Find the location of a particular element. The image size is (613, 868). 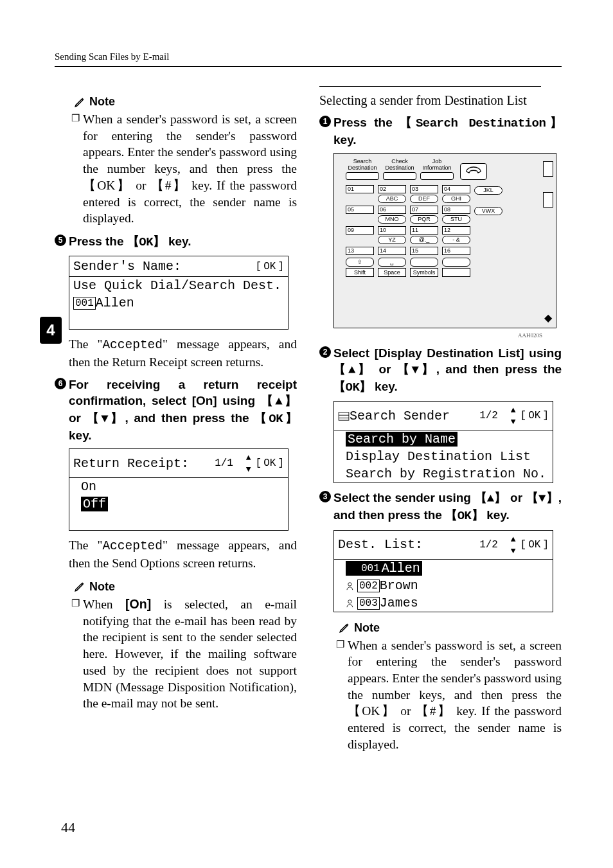

lcd-row: 002Brown is located at coordinates (443, 586).